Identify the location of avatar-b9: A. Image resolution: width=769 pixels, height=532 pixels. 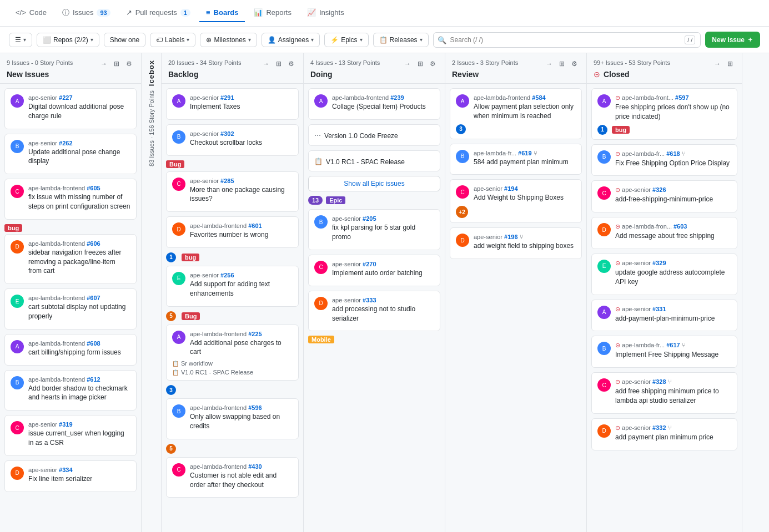
(179, 337).